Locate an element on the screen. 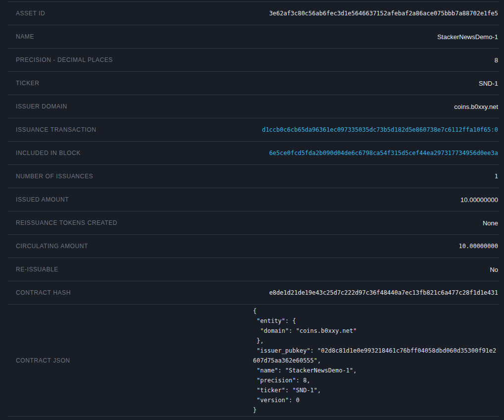 The width and height of the screenshot is (504, 420). name-value: StackerNewsDemo-1 is located at coordinates (467, 37).